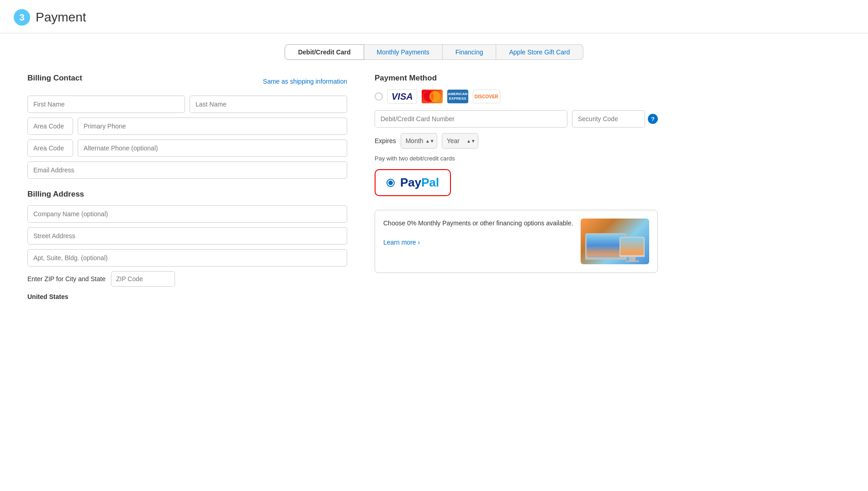  I want to click on page-title: Payment, so click(61, 17).